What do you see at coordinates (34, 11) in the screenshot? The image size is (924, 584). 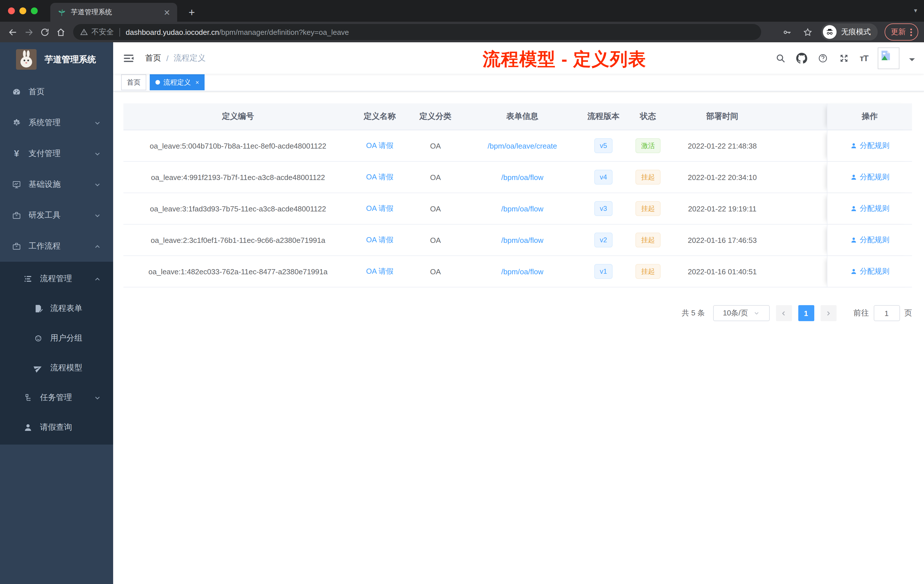 I see `maximize-window-button` at bounding box center [34, 11].